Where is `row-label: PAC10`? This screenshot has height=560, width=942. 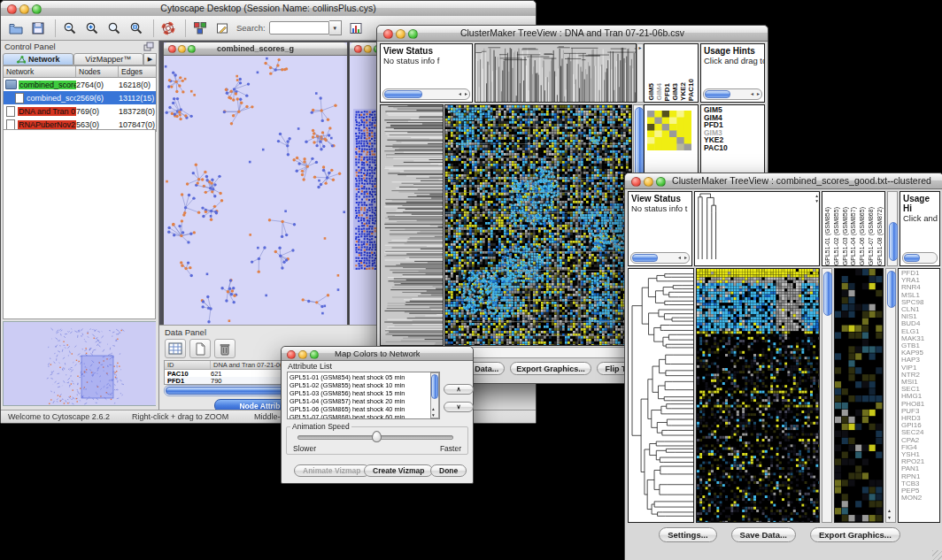
row-label: PAC10 is located at coordinates (734, 149).